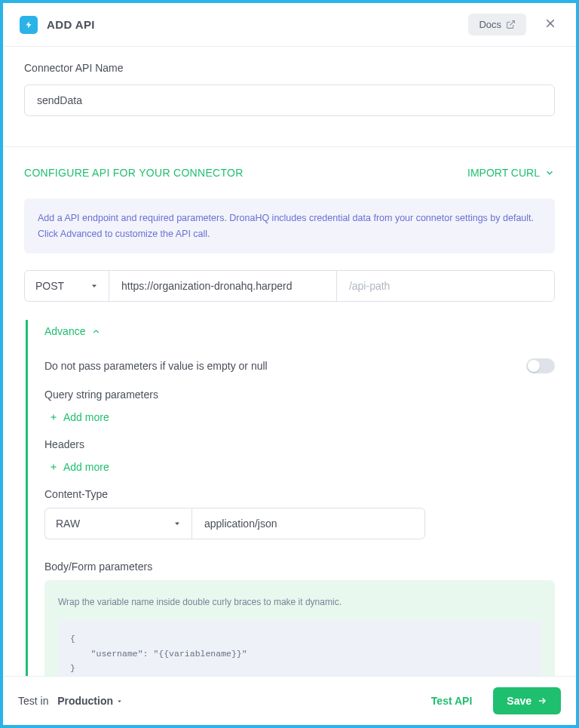  Describe the element at coordinates (300, 567) in the screenshot. I see `body-params-label: Body/Form parameters` at that location.